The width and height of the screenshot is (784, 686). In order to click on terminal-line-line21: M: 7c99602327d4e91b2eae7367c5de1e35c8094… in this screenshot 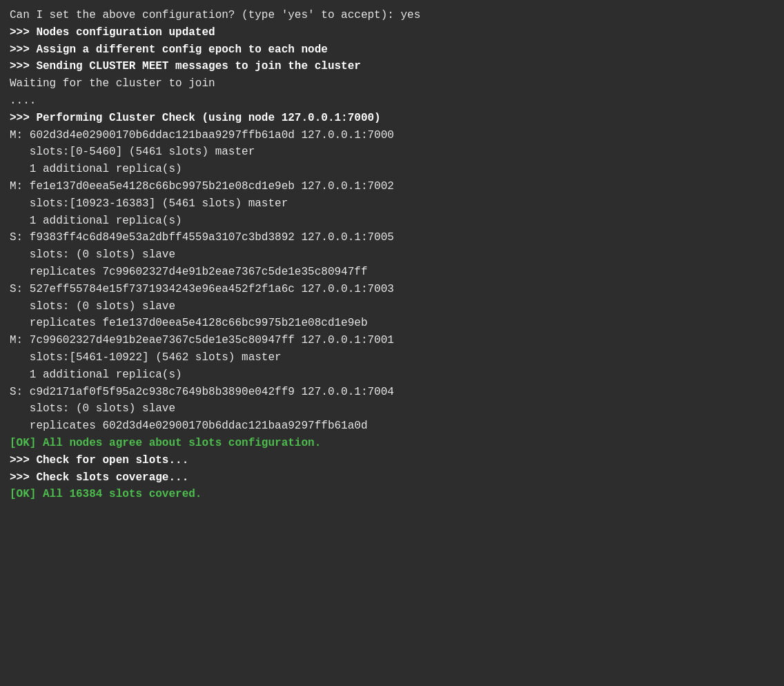, I will do `click(392, 341)`.